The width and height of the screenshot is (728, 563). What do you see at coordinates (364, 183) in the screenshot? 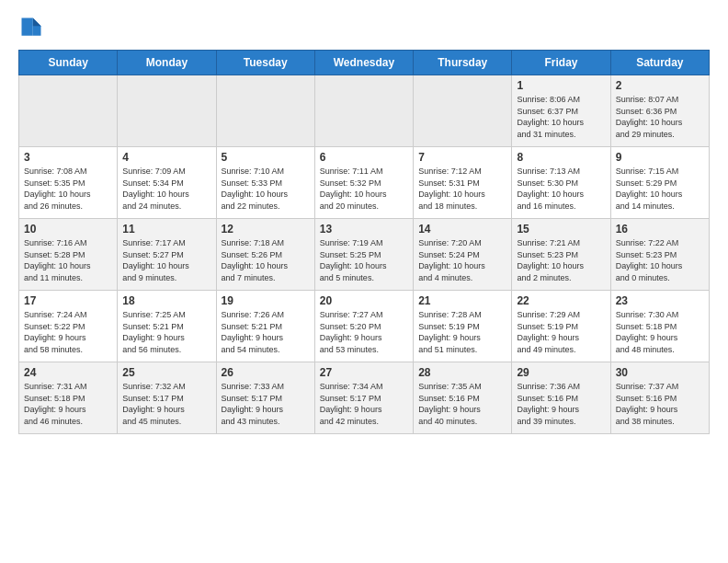
I see `calendar-cell: 6Sunrise: 7:11 AM Sunset: 5:32 PM Daylig…` at bounding box center [364, 183].